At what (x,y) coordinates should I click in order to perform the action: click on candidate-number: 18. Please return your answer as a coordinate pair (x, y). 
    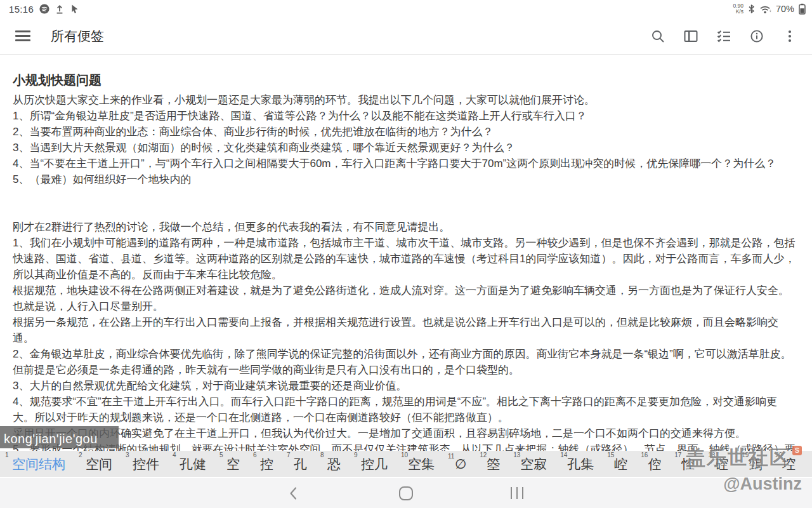
    Looking at the image, I should click on (712, 455).